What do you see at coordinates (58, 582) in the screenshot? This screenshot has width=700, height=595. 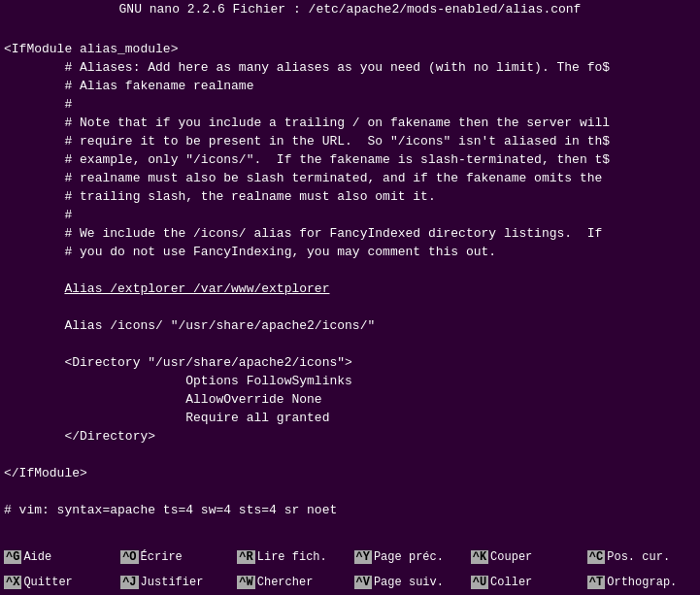 I see `footer-item: ^XQuitter` at bounding box center [58, 582].